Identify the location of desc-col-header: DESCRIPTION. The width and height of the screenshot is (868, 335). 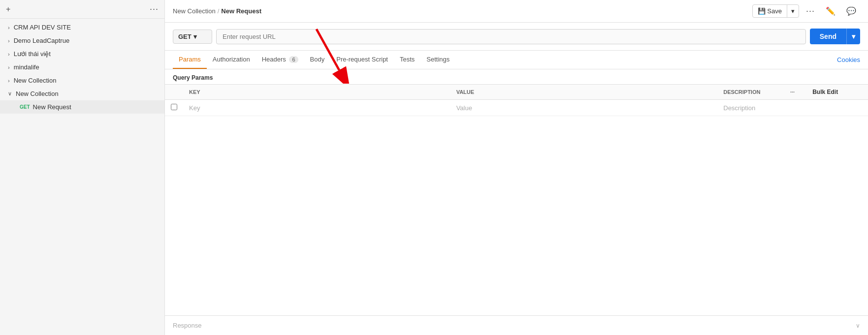
(751, 92).